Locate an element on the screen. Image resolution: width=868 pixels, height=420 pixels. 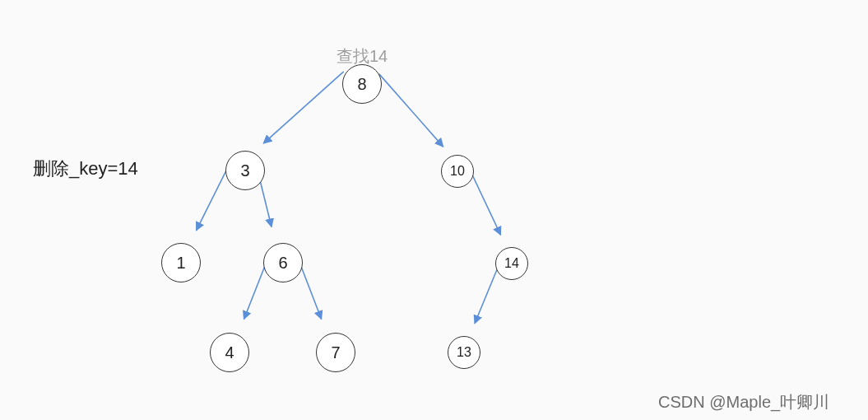
tree-node-6: 6 is located at coordinates (283, 263).